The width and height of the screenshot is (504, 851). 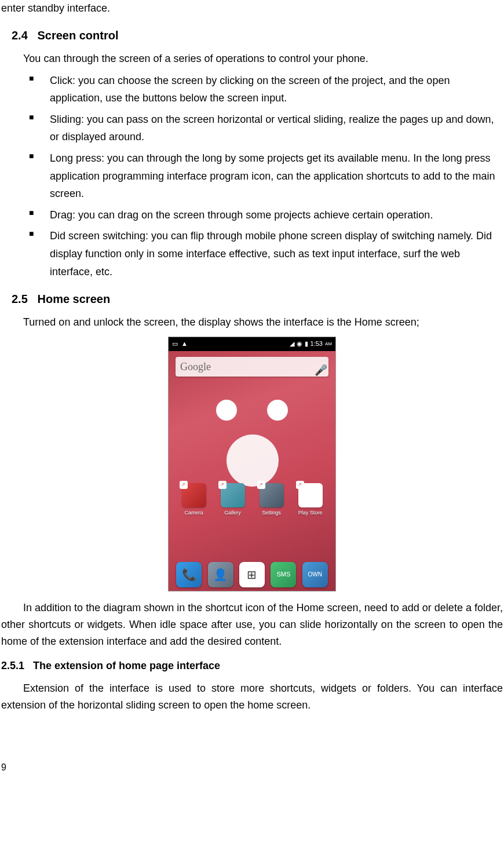 I want to click on sim-icon: ▭, so click(x=175, y=344).